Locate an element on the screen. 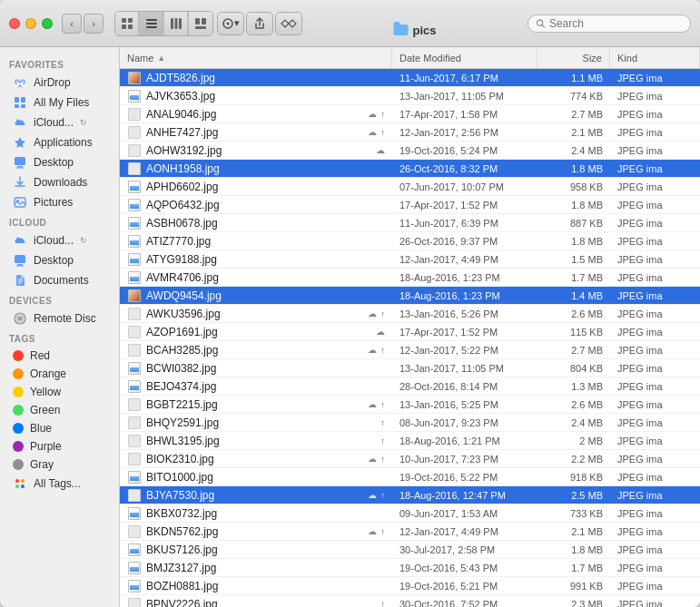  table-row: ANAL9046.jpg☁ ↑17-Apr-2017, 1:58 PM2.7 M… is located at coordinates (410, 114).